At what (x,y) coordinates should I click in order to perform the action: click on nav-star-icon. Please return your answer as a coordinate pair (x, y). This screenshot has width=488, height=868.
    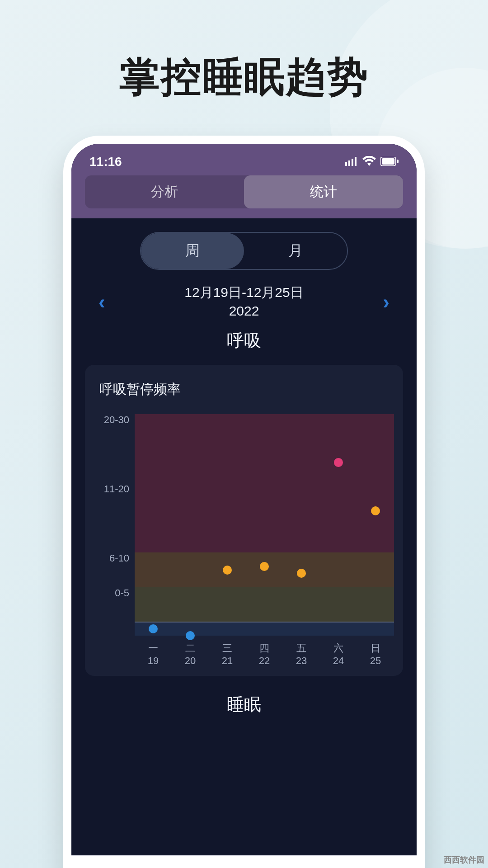
    Looking at the image, I should click on (374, 867).